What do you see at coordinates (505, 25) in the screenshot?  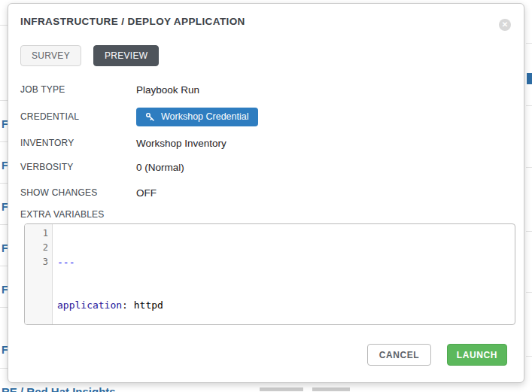 I see `close-icon: ✕` at bounding box center [505, 25].